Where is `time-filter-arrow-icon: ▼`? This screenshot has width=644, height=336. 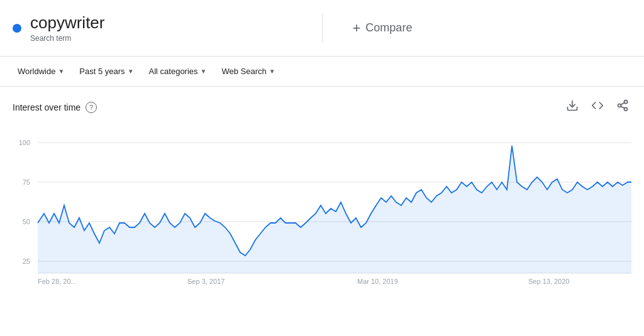
time-filter-arrow-icon: ▼ is located at coordinates (131, 72).